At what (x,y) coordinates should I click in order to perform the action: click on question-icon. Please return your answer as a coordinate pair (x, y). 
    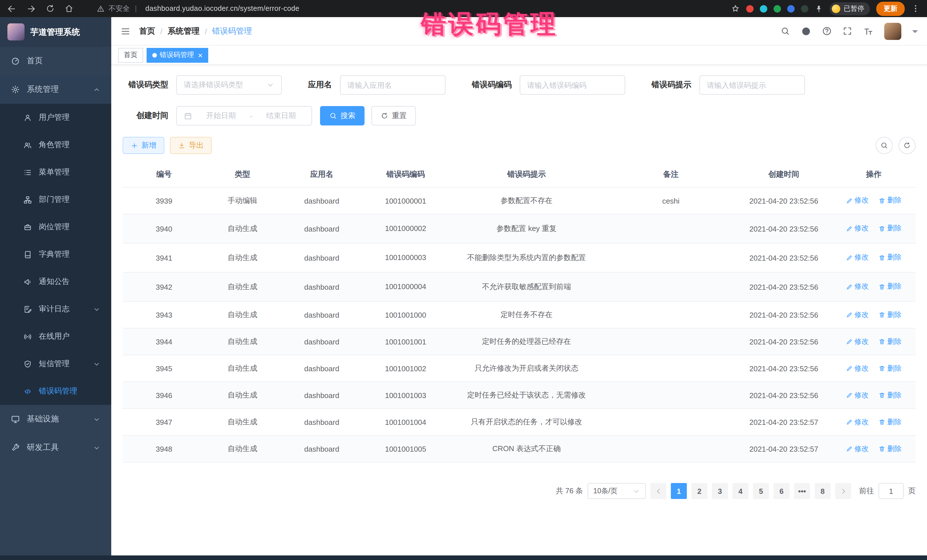
    Looking at the image, I should click on (827, 31).